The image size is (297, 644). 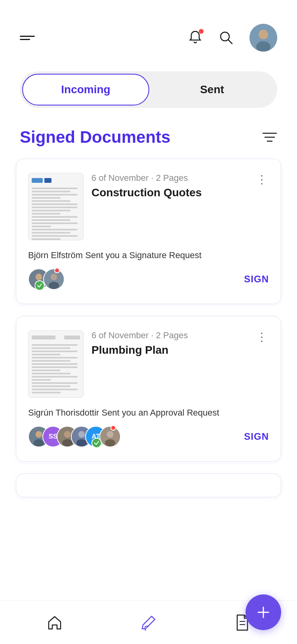 What do you see at coordinates (55, 623) in the screenshot?
I see `nav-home-button` at bounding box center [55, 623].